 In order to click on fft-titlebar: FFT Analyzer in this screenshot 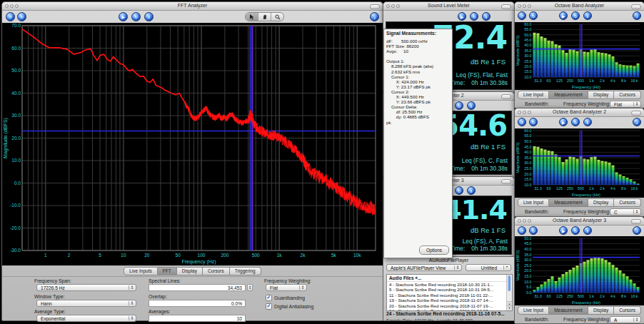, I will do `click(193, 6)`.